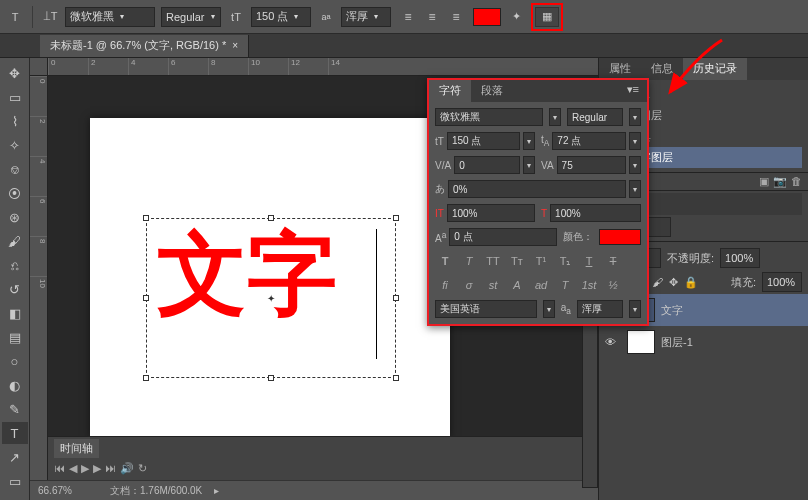 This screenshot has width=808, height=500. I want to click on camera-icon: 📷, so click(780, 182).